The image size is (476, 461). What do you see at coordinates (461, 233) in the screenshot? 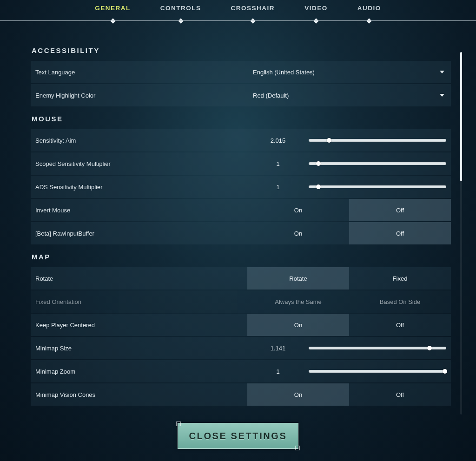
I see `scrollbar` at bounding box center [461, 233].